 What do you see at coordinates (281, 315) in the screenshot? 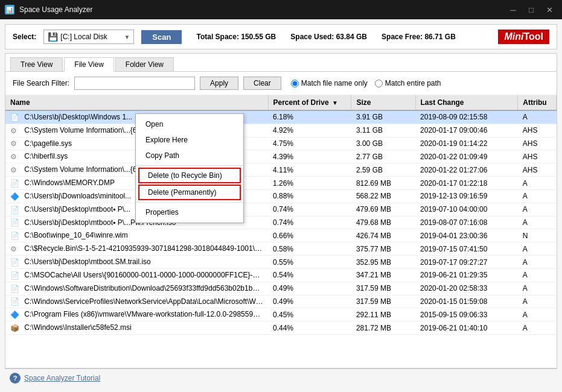
I see `table-row: 🔷 C:\Program Files (x86)\vmware\VMware-w…` at bounding box center [281, 315].